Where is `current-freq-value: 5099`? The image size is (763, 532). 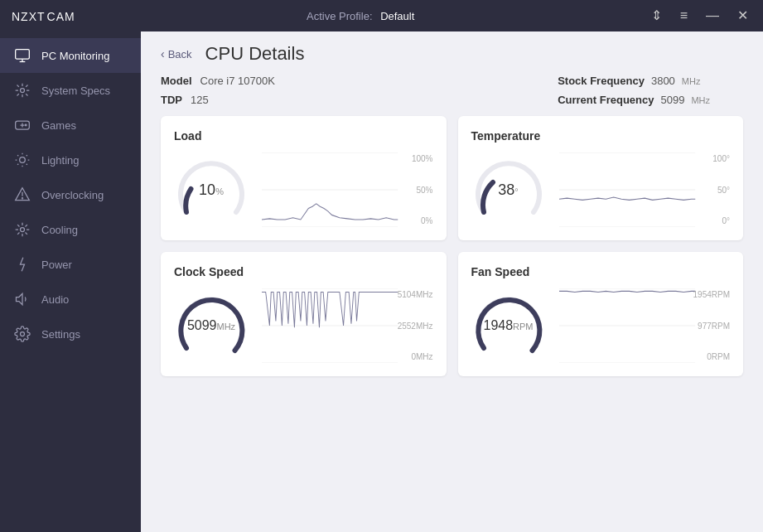
current-freq-value: 5099 is located at coordinates (673, 99).